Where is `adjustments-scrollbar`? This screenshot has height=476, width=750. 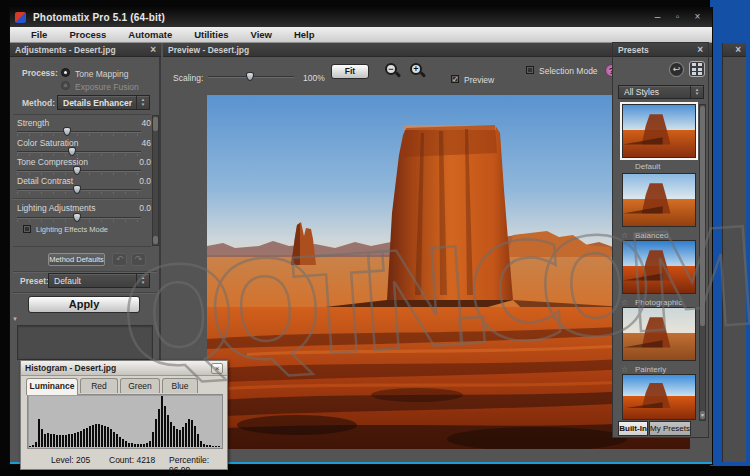 adjustments-scrollbar is located at coordinates (156, 180).